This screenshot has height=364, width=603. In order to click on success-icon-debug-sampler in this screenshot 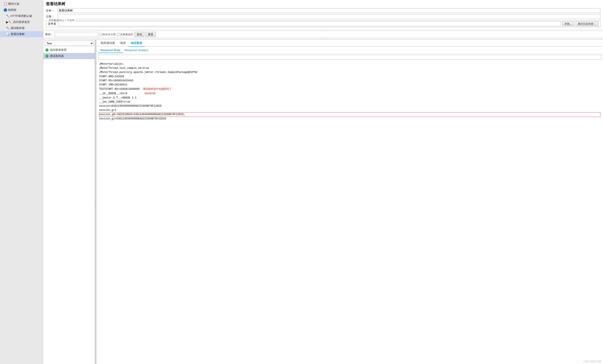, I will do `click(47, 56)`.